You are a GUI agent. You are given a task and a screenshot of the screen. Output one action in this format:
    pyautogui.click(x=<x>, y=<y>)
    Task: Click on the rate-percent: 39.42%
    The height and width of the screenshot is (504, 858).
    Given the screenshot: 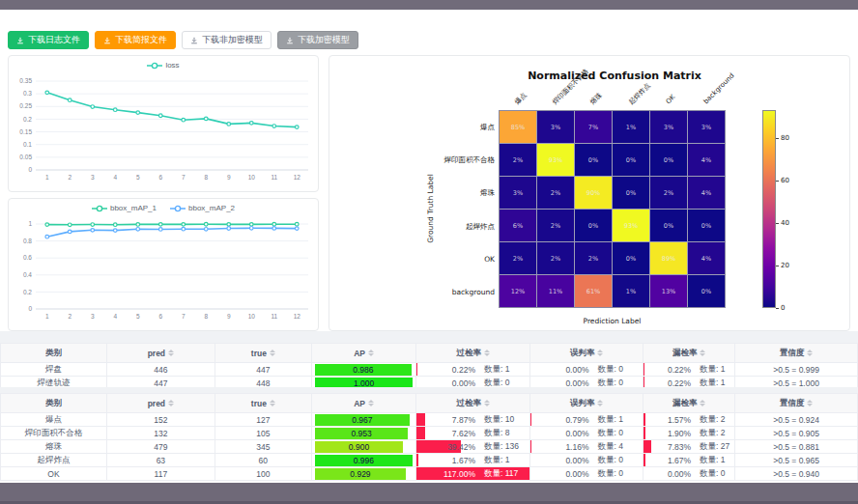 What is the action you would take?
    pyautogui.click(x=446, y=447)
    